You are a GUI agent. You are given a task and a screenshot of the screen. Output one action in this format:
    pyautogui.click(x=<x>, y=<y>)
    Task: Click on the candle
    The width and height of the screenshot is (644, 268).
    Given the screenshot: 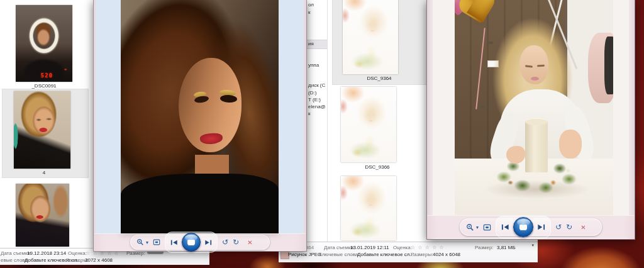 What is the action you would take?
    pyautogui.click(x=536, y=147)
    